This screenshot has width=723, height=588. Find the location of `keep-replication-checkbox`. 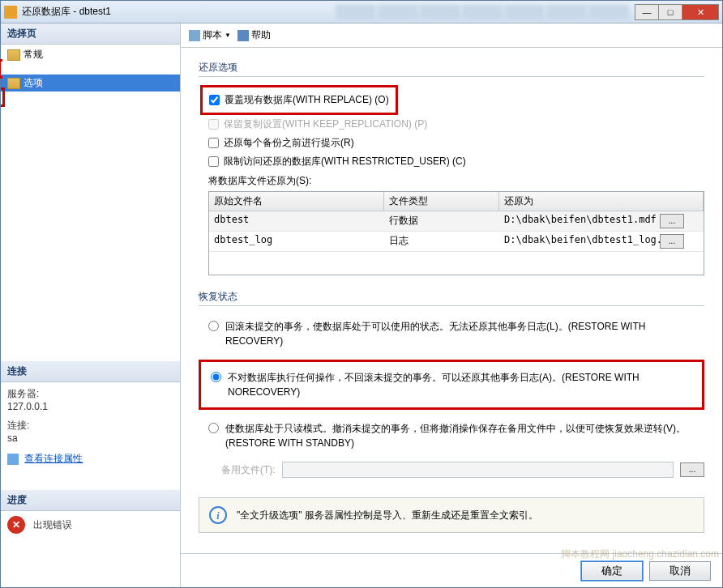

keep-replication-checkbox is located at coordinates (214, 125).